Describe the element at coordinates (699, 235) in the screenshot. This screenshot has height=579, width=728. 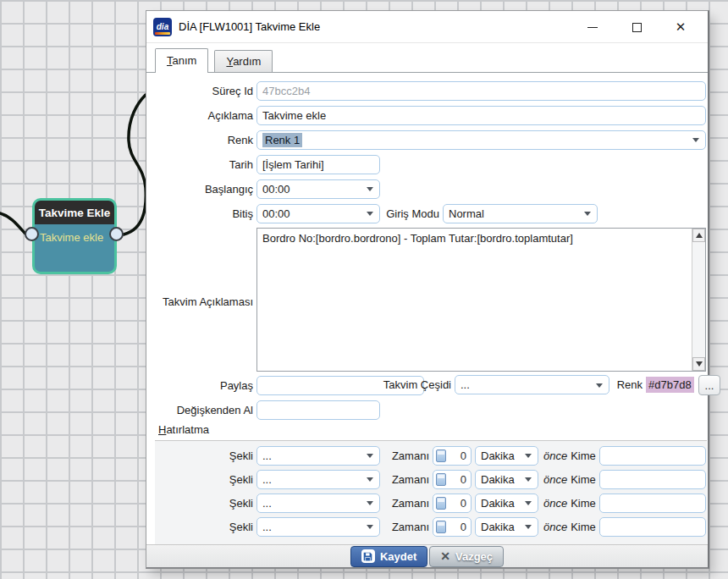
I see `triangle-up-icon` at that location.